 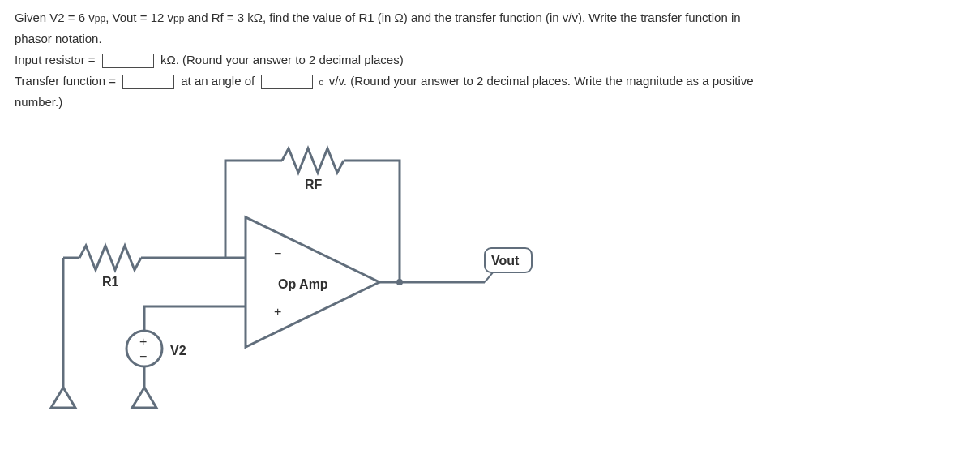 What do you see at coordinates (66, 81) in the screenshot?
I see `transfer-function-label: Transfer function =` at bounding box center [66, 81].